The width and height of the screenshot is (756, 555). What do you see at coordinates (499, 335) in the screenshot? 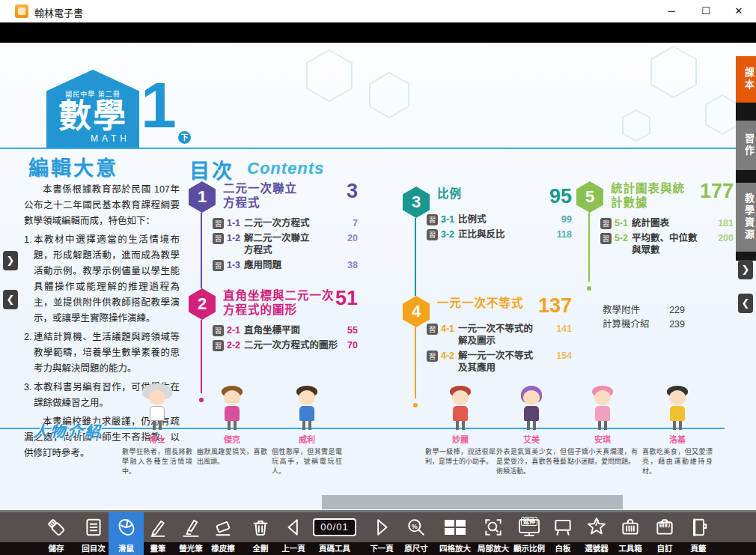
I see `toc-item: 習 4-1 一元一次不等式的解及圖示 141` at bounding box center [499, 335].